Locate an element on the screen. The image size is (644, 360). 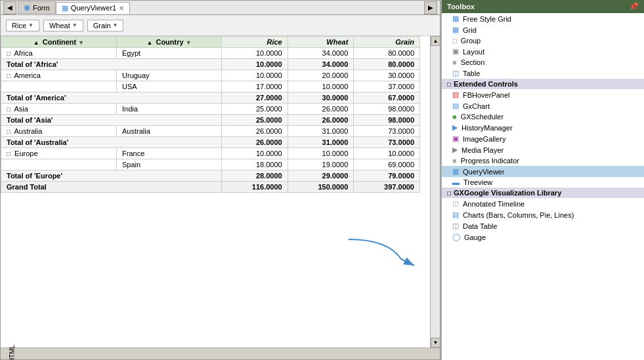
toolbox-item-gxscheduler: ■ GXScheduler is located at coordinates (543, 117).